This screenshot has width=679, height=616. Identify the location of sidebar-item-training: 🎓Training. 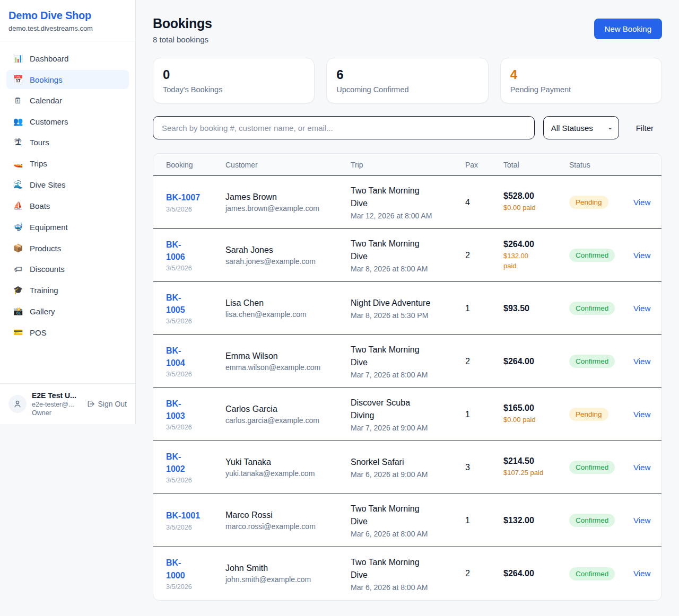
(68, 290).